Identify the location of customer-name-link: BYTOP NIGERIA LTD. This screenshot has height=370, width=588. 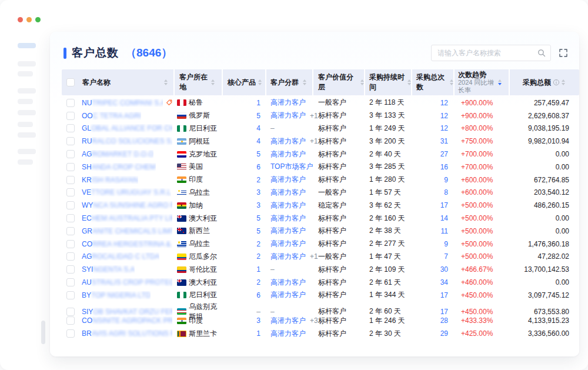
(116, 295).